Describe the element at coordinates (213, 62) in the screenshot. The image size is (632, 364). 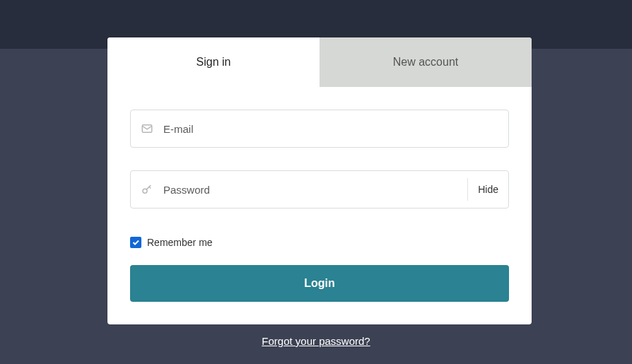
I see `tab-sign-in: Sign in` at that location.